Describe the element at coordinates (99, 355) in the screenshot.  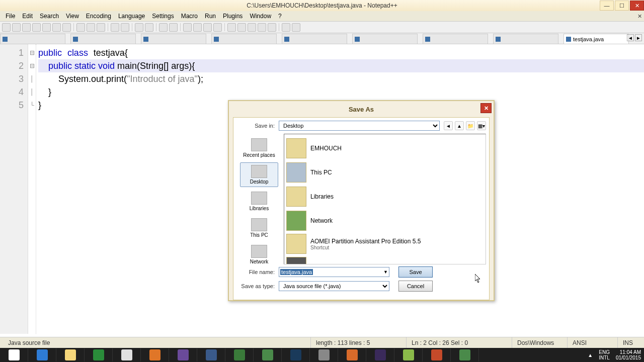
I see `store-icon` at that location.